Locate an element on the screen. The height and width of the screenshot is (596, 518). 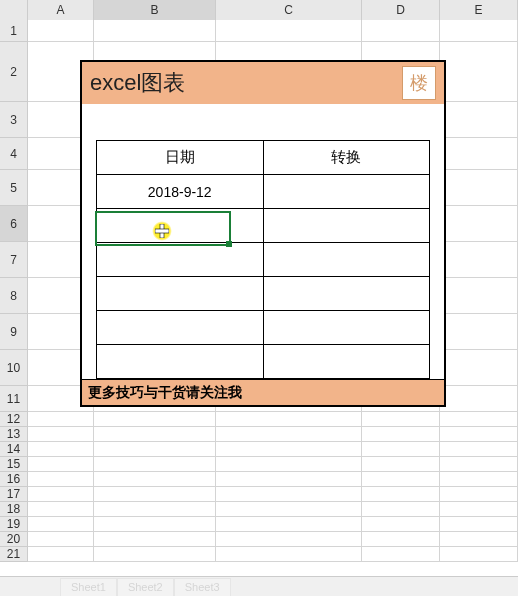
row-header-15: 15 is located at coordinates (14, 464).